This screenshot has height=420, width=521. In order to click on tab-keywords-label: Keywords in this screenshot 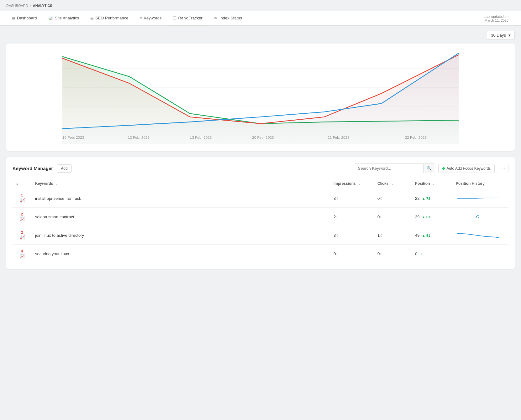, I will do `click(152, 18)`.